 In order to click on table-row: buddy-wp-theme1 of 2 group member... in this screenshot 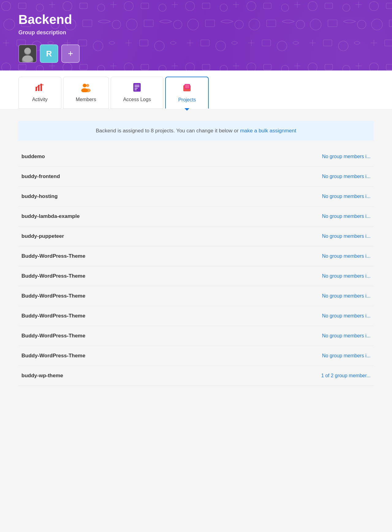, I will do `click(196, 376)`.